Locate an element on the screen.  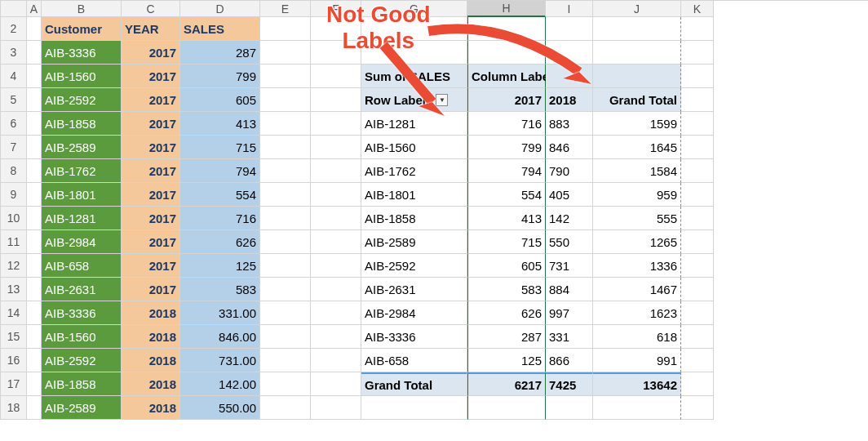
cell-E11 is located at coordinates (286, 242).